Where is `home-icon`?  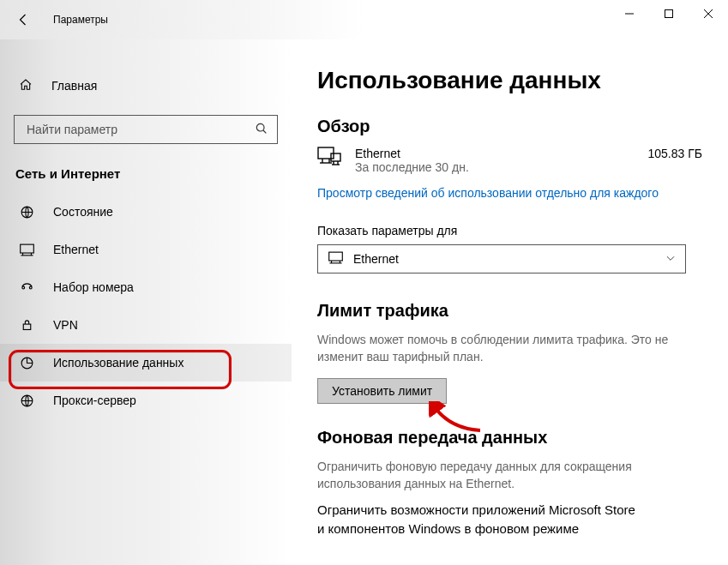
home-icon is located at coordinates (26, 86).